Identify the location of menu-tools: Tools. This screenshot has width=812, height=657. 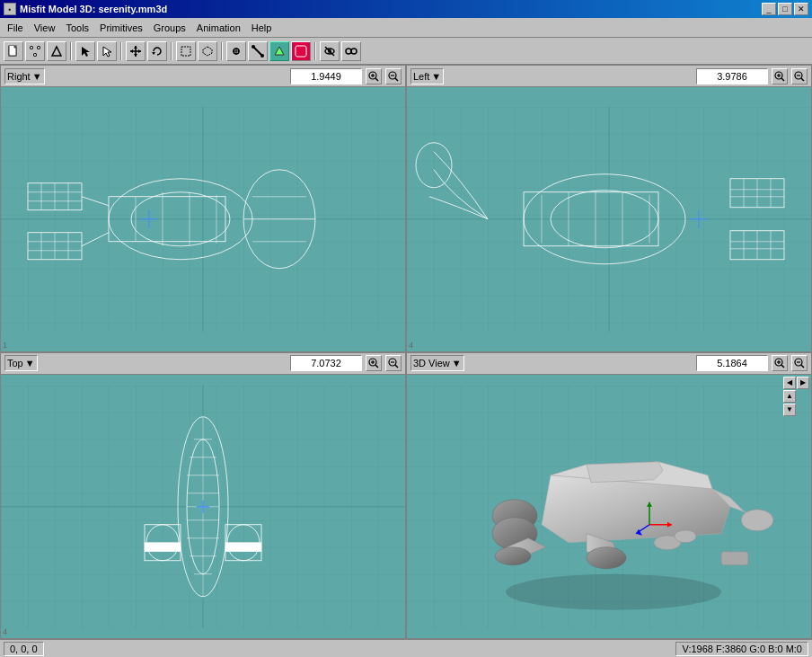
(77, 28).